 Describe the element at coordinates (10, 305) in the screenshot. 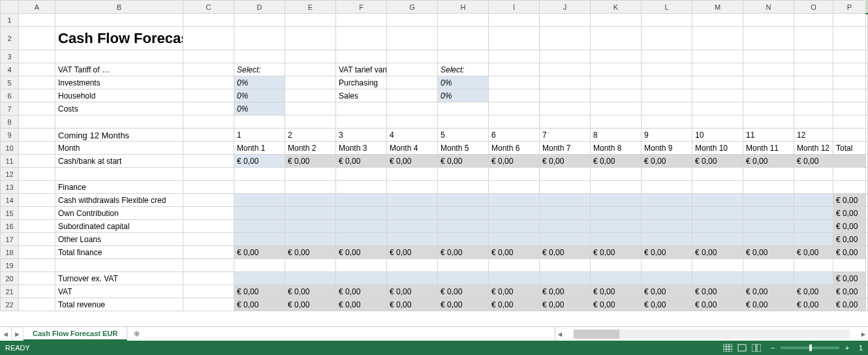

I see `row-header: 22` at that location.